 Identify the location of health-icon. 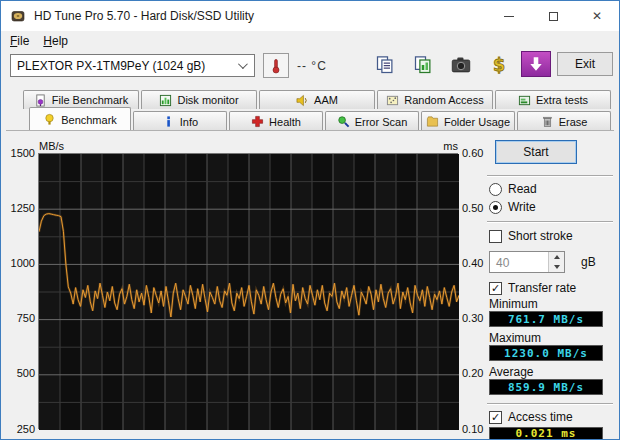
(258, 122).